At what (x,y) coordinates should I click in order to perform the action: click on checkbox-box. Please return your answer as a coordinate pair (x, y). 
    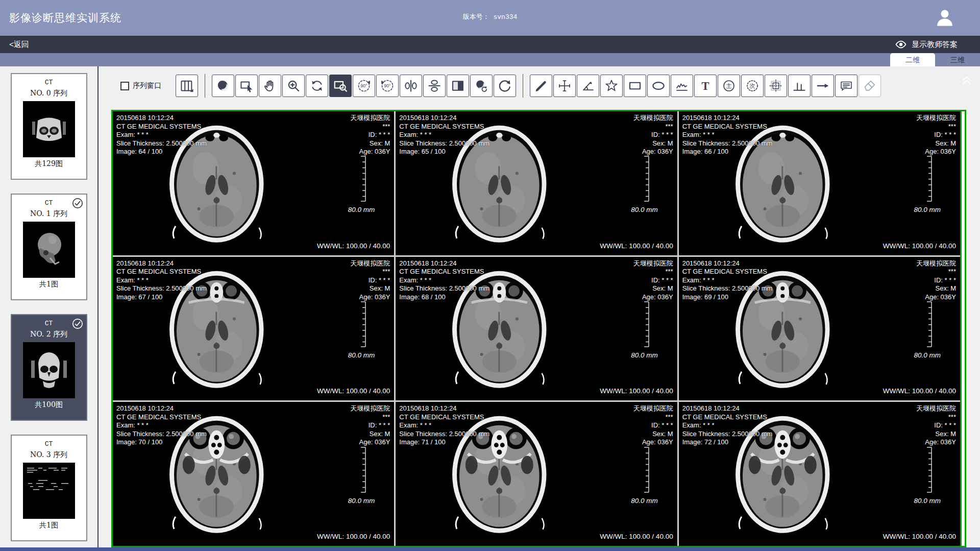
    Looking at the image, I should click on (125, 86).